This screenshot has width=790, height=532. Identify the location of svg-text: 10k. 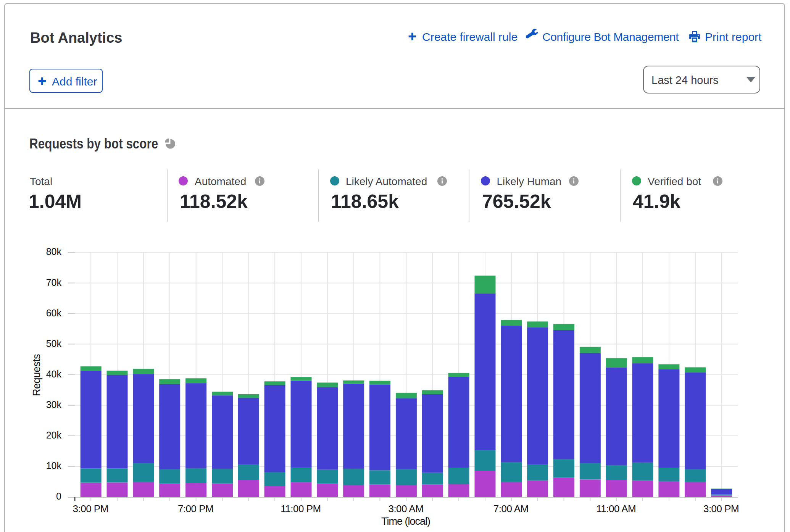
(54, 466).